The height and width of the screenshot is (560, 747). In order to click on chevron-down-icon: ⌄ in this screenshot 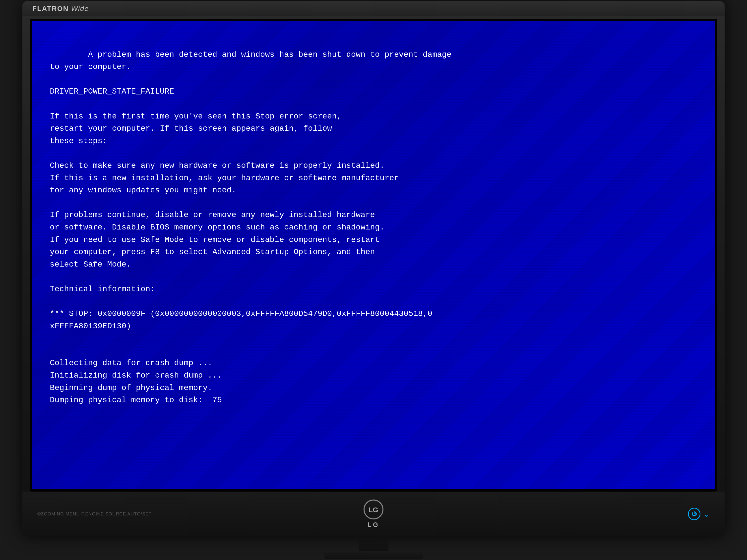, I will do `click(706, 514)`.